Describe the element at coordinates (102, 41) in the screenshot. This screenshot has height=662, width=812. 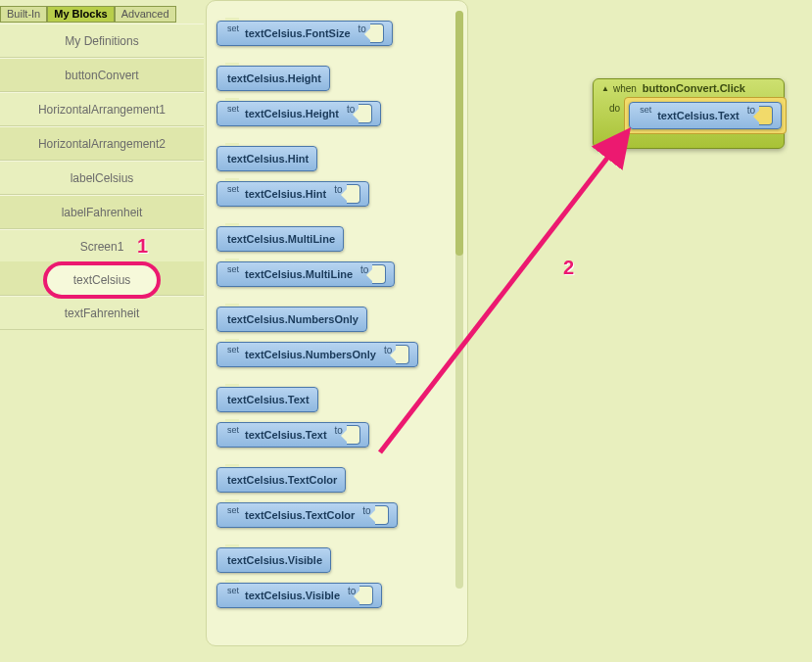
I see `component-item-my definitions: My Definitions` at that location.